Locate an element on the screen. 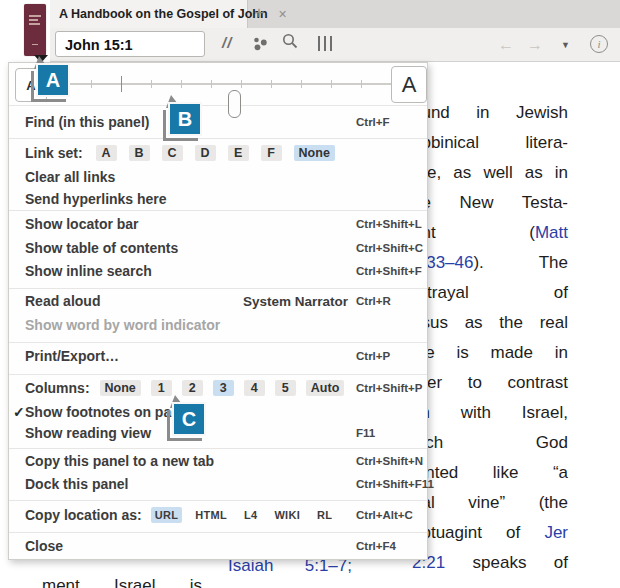 The image size is (620, 588). back-icon: ← is located at coordinates (506, 45).